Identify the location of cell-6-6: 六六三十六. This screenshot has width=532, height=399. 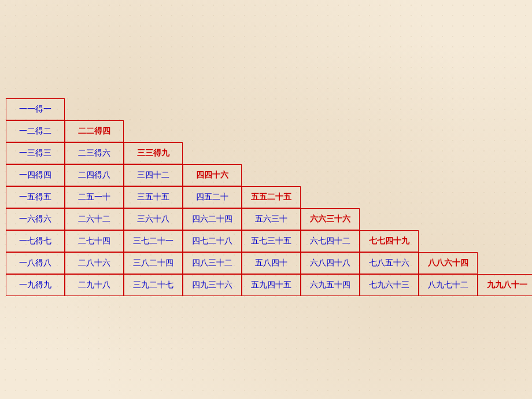
(330, 219).